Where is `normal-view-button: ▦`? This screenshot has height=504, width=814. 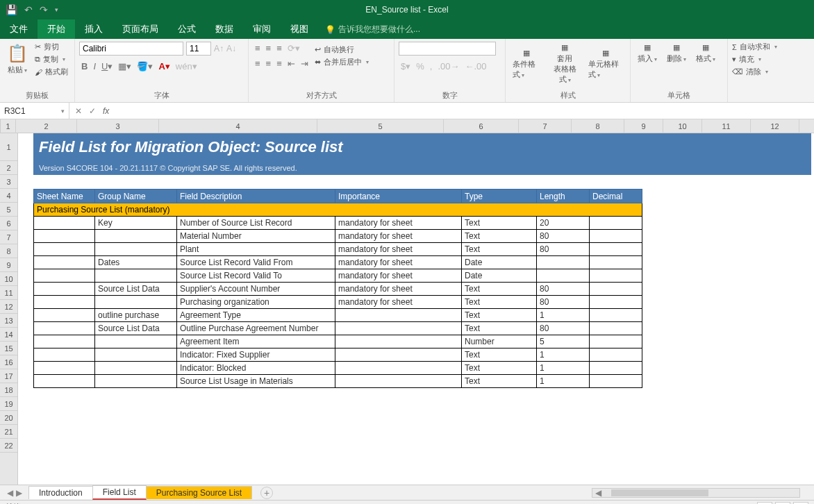 normal-view-button: ▦ is located at coordinates (765, 503).